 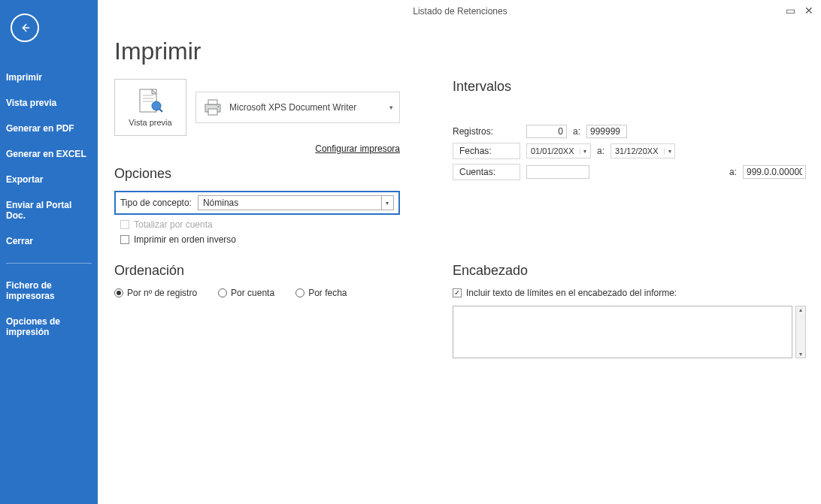 What do you see at coordinates (733, 172) in the screenshot?
I see `cuentas-sep: a:` at bounding box center [733, 172].